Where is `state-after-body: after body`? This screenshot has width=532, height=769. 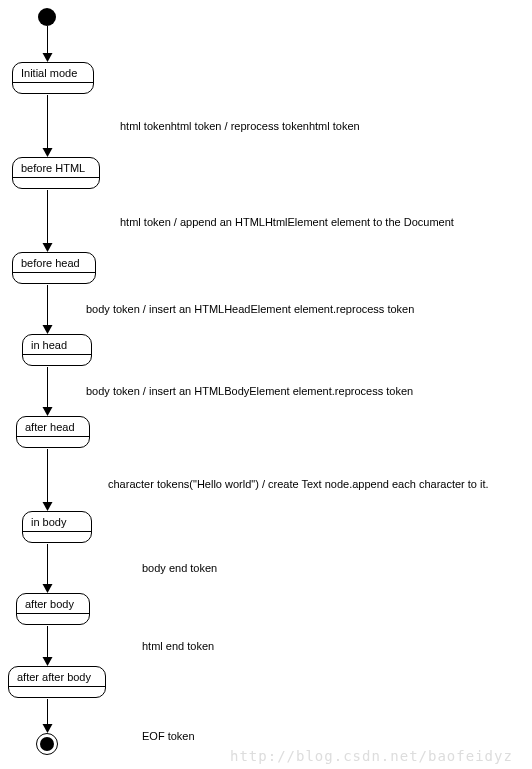
state-after-body: after body is located at coordinates (53, 609).